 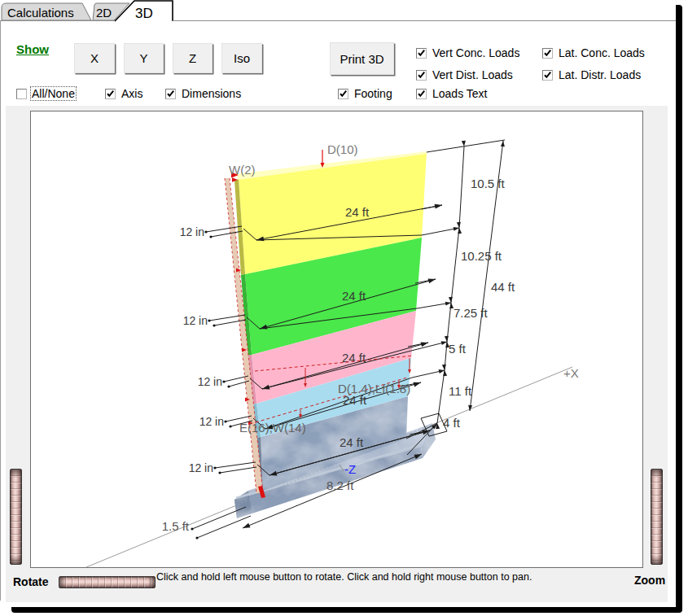 I want to click on svg-text: 3D, so click(x=144, y=13).